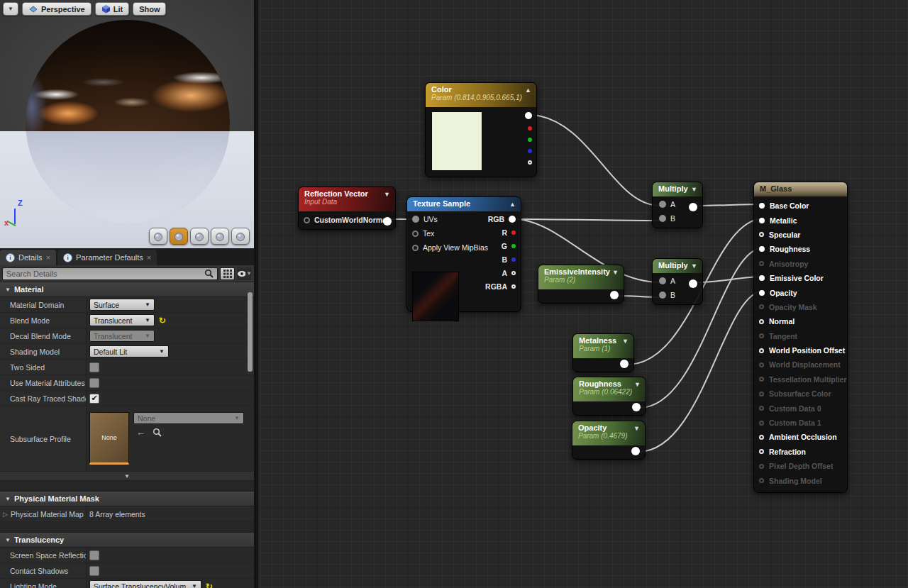  Describe the element at coordinates (677, 205) in the screenshot. I see `node-multiply-top: Multiply ▼ A B` at that location.